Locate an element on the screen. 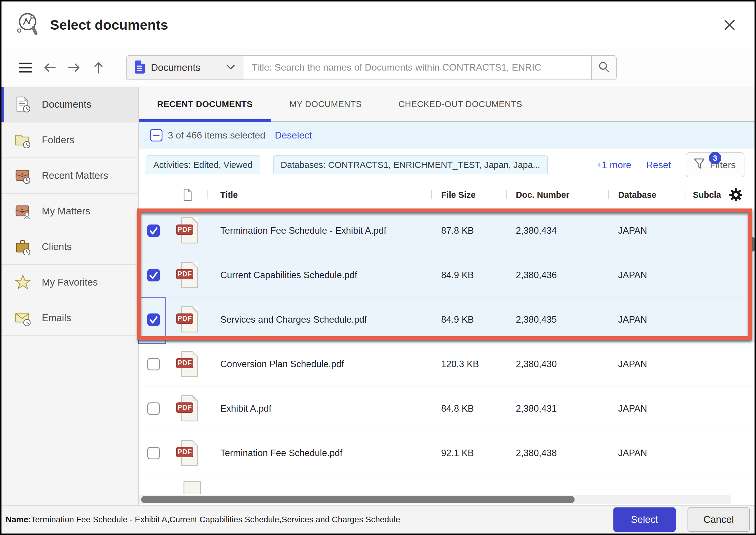 Image resolution: width=756 pixels, height=535 pixels. row-doc-number: 2,380,436 is located at coordinates (557, 275).